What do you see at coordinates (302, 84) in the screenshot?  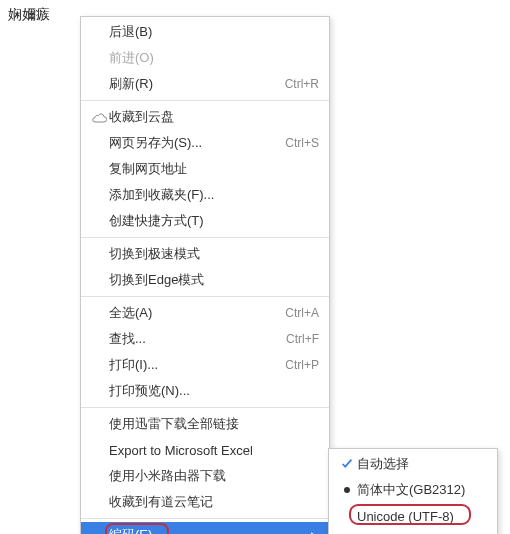 I see `menu-shortcut: Ctrl+R` at bounding box center [302, 84].